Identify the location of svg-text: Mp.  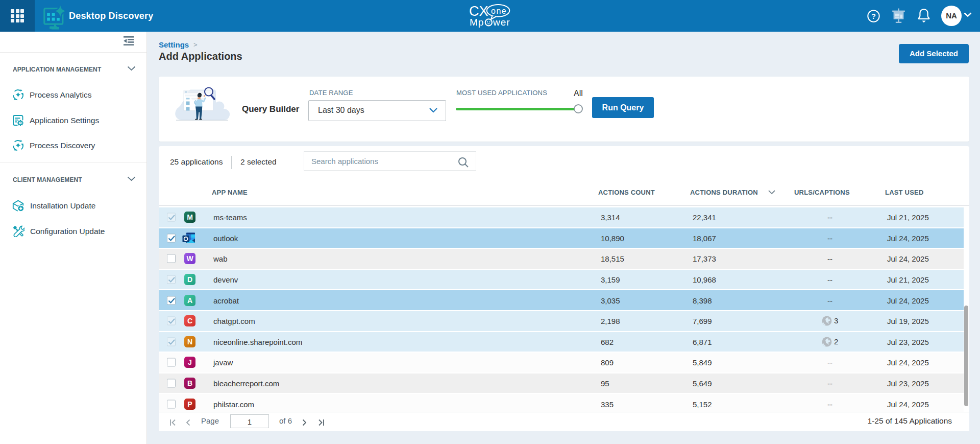
(477, 22).